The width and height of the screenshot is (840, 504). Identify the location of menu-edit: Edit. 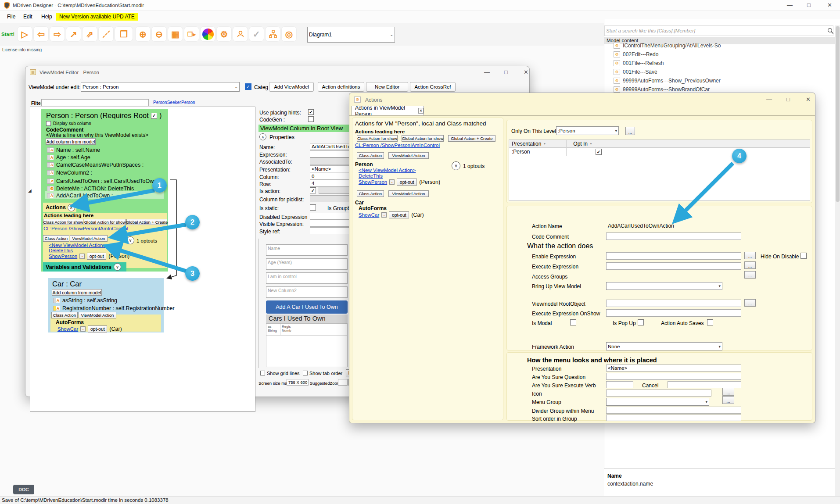
(28, 17).